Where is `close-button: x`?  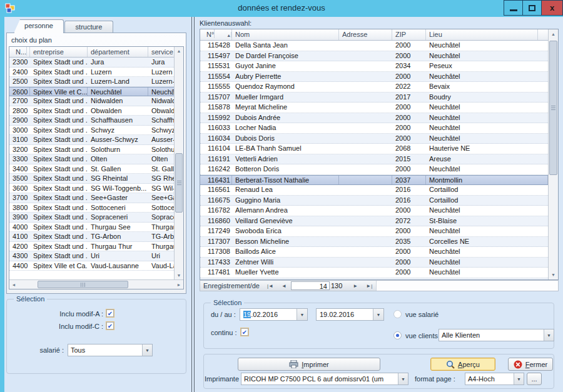 close-button: x is located at coordinates (552, 8).